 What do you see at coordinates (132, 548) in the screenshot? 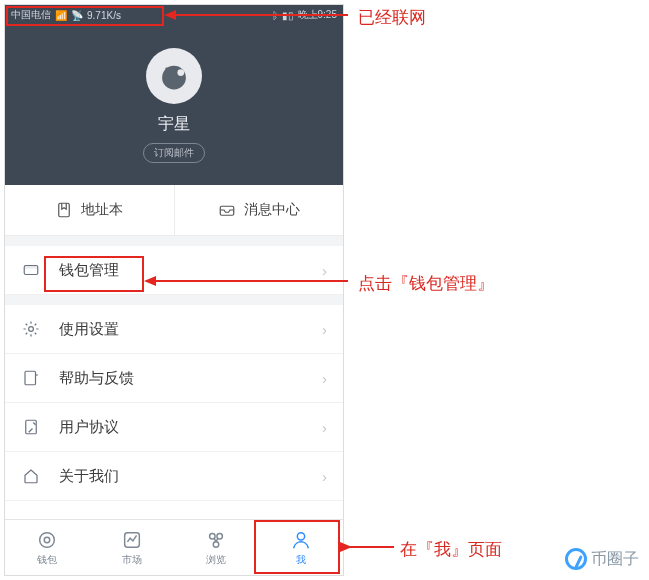
I see `tab-market: 市场` at bounding box center [132, 548].